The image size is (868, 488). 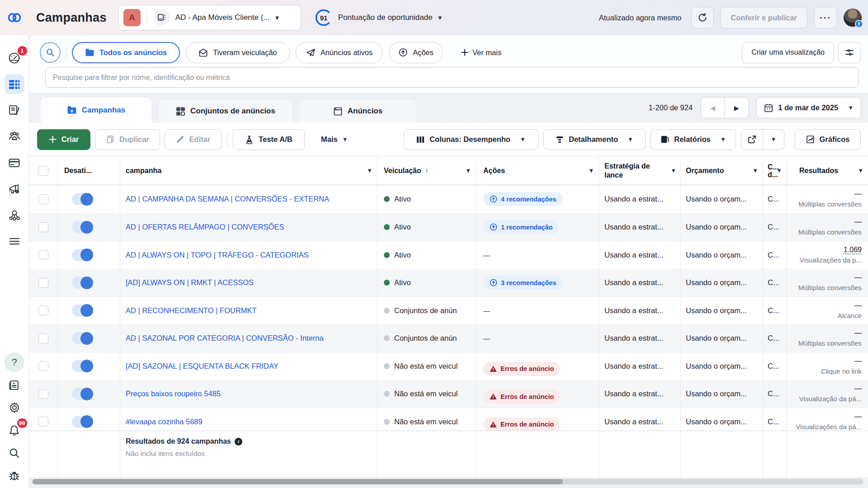 What do you see at coordinates (14, 475) in the screenshot?
I see `sidebar-item-report-bug` at bounding box center [14, 475].